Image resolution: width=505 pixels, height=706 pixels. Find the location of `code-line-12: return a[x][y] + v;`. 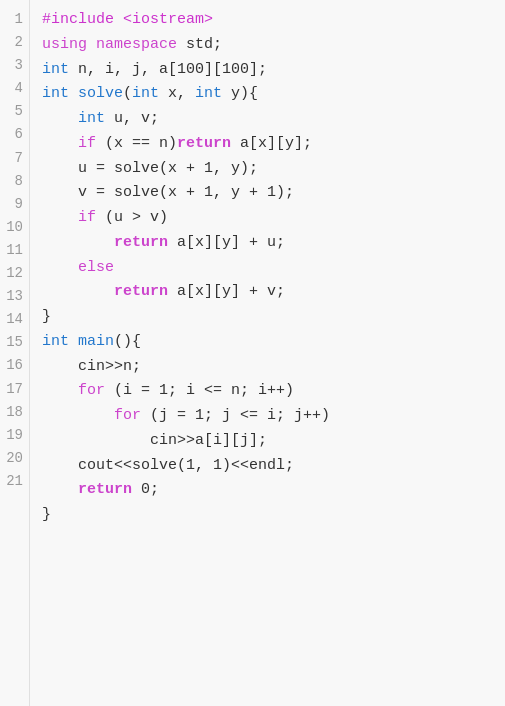

code-line-12: return a[x][y] + v; is located at coordinates (274, 292).